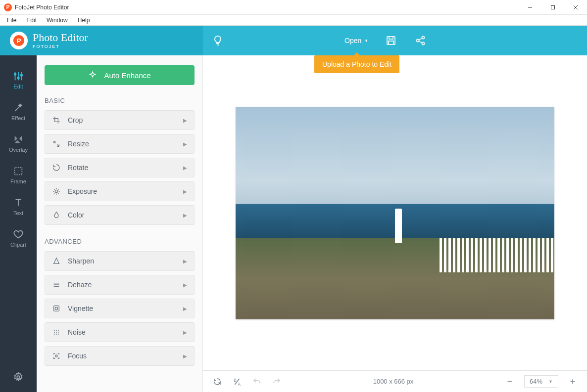 The image size is (587, 392). I want to click on tool-rotate: Rotate ▶, so click(120, 168).